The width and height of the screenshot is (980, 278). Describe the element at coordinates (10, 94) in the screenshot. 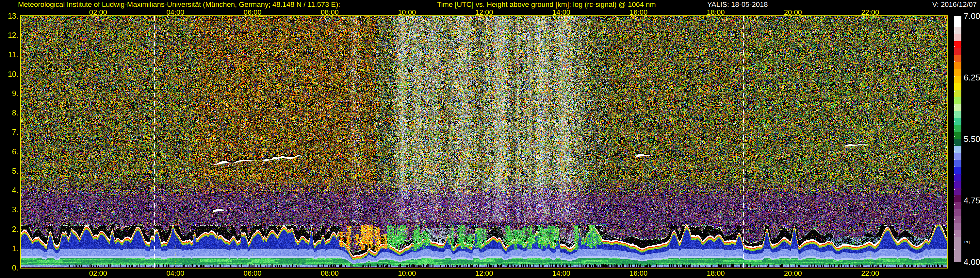

I see `y-tick-label: 9.` at that location.